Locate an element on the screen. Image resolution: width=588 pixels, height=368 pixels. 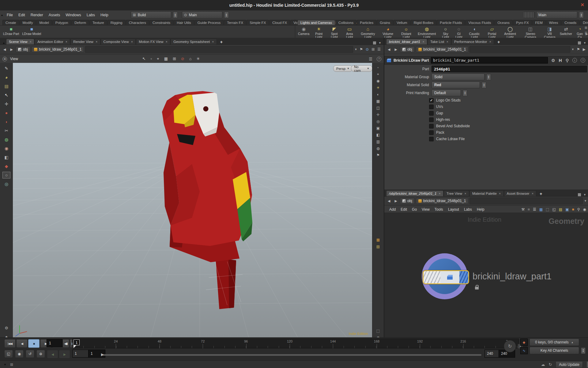
paint-sphere-tool-icon: ◕ is located at coordinates (6, 77).